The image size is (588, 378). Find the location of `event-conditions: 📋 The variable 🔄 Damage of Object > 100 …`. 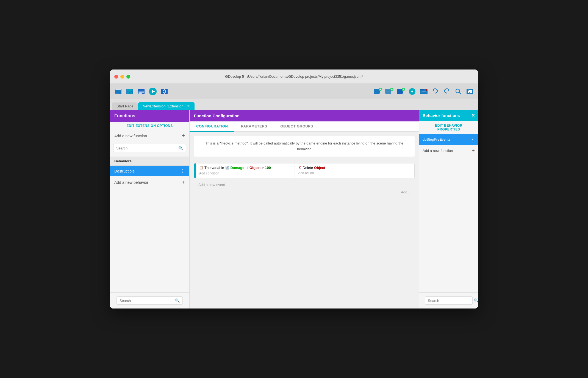

event-conditions: 📋 The variable 🔄 Damage of Object > 100 … is located at coordinates (245, 171).